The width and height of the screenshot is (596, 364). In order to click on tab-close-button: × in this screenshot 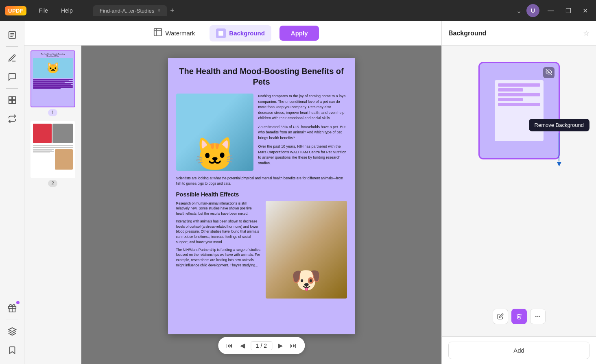, I will do `click(159, 11)`.